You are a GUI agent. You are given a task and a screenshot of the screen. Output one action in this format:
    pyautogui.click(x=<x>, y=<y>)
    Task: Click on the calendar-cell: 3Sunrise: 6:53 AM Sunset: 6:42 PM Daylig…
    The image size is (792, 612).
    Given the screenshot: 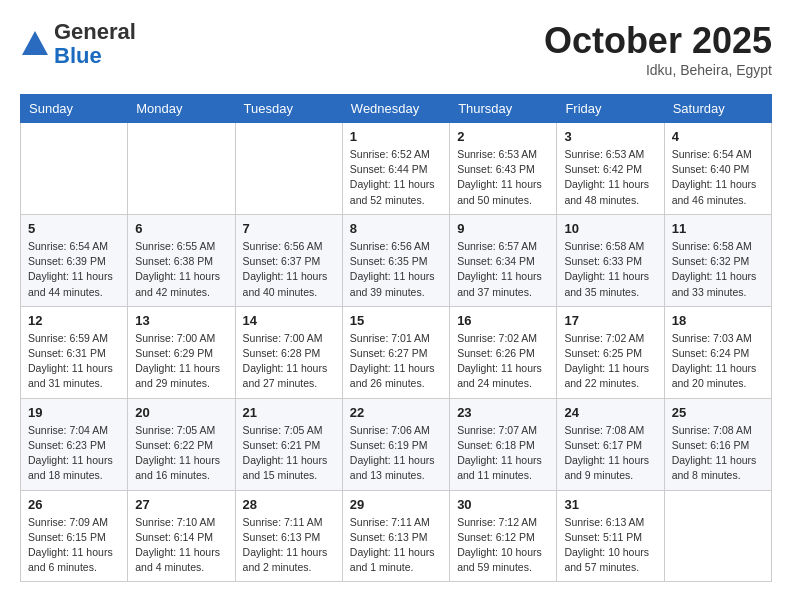 What is the action you would take?
    pyautogui.click(x=610, y=169)
    